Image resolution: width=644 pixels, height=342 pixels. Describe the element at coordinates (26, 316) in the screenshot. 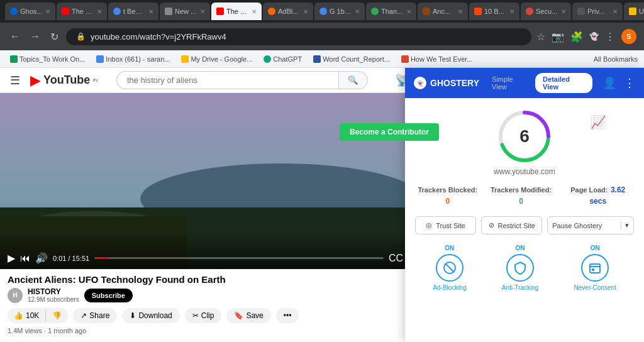

I see `like-button: 👍 10K` at that location.